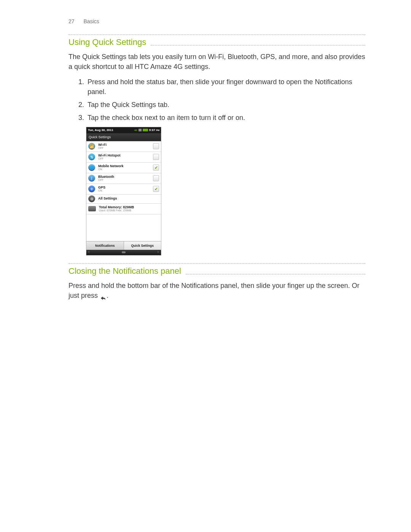 Image resolution: width=411 pixels, height=532 pixels. What do you see at coordinates (126, 166) in the screenshot?
I see `qs-label: Mobile Network` at bounding box center [126, 166].